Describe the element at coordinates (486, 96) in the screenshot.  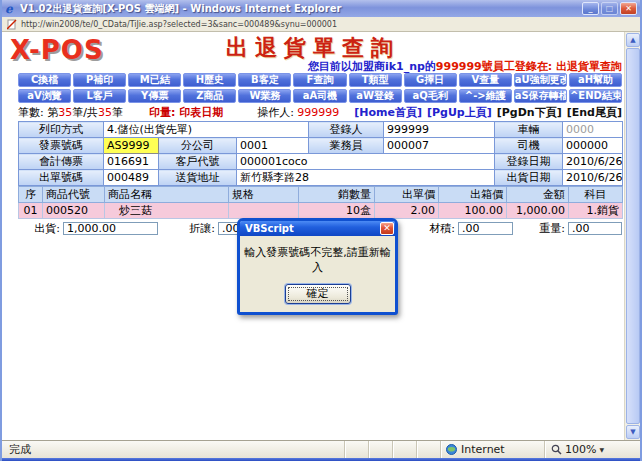
I see `toolbar-button-maintain: ^->維護` at that location.